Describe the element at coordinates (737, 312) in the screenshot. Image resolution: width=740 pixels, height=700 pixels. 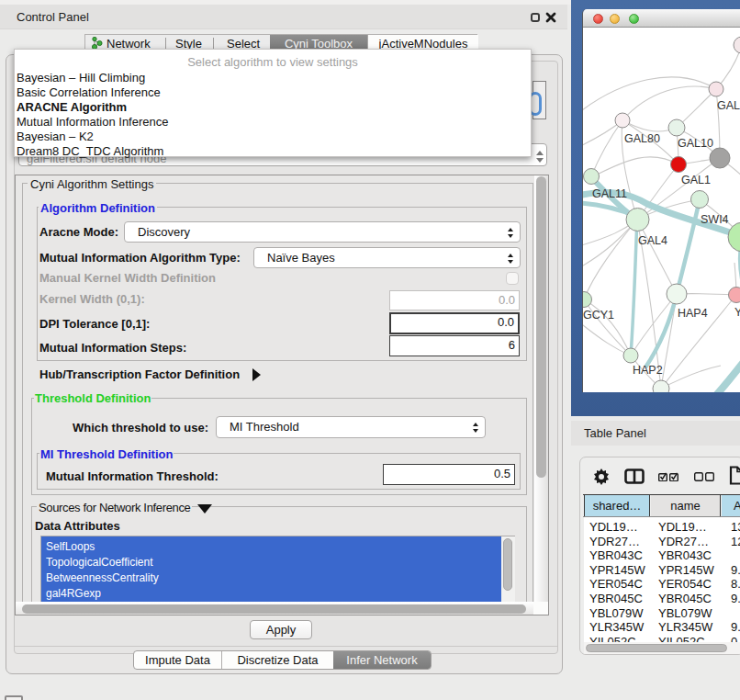
I see `svg-text: YM` at that location.